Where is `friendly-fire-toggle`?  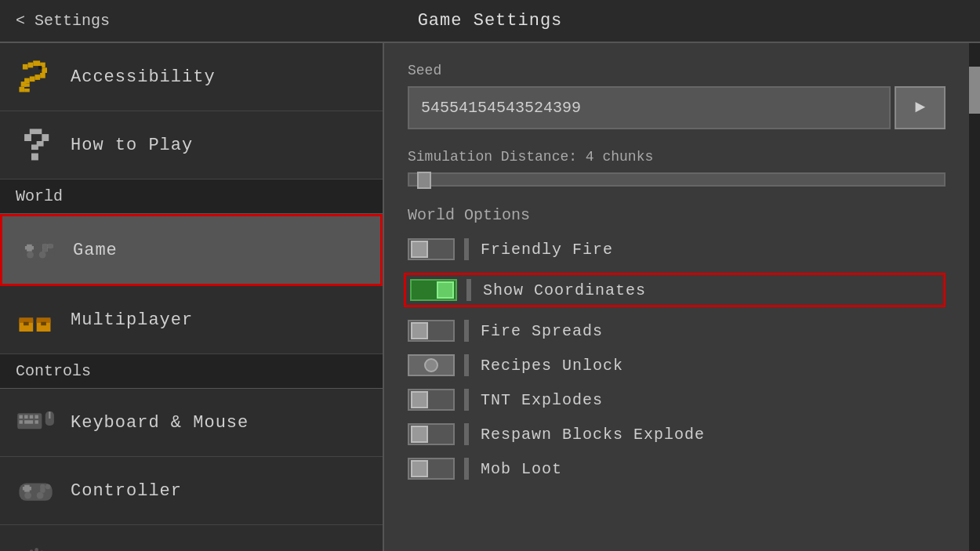 friendly-fire-toggle is located at coordinates (431, 249).